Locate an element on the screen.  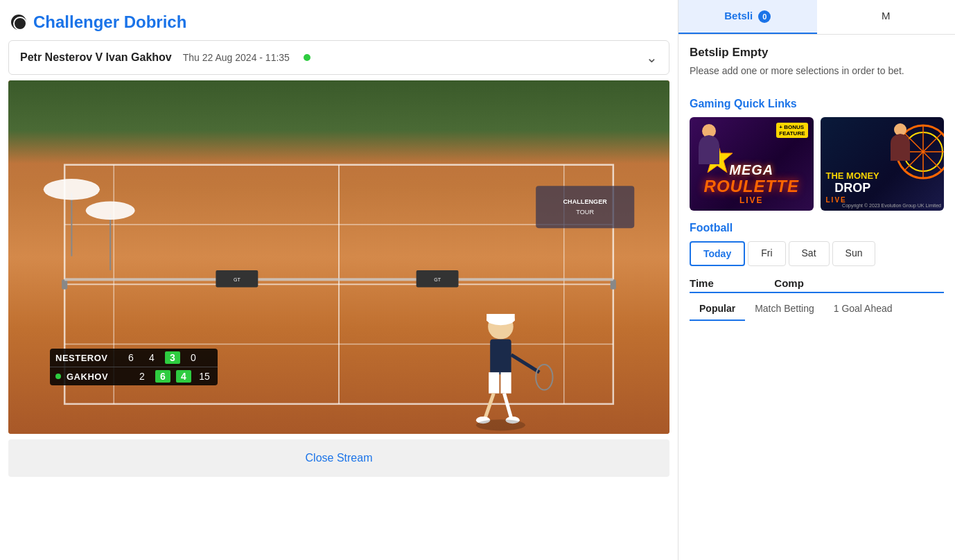
p2-set2-highlighted: 6 is located at coordinates (163, 376).